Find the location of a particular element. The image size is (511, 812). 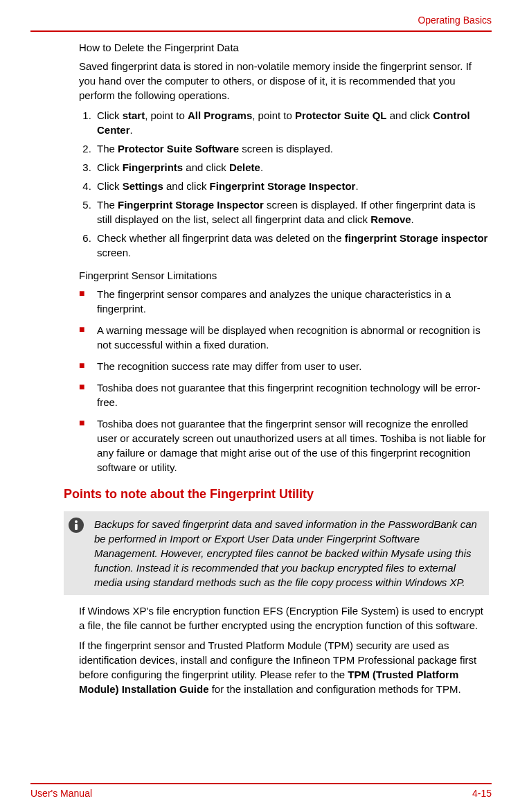

step-6: Check whether all fingerprint data was d… is located at coordinates (292, 245).